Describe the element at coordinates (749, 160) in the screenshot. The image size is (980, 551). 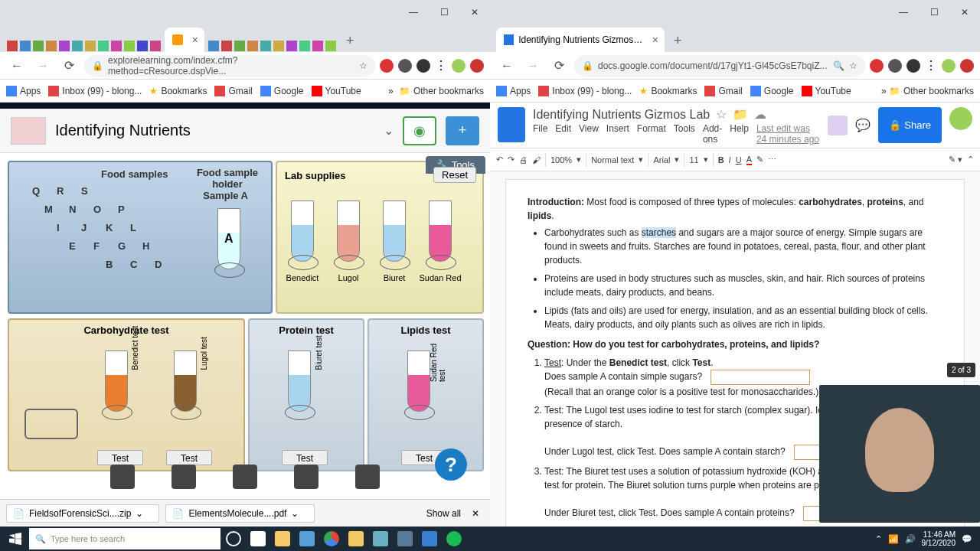
I see `text-color-button: A` at that location.